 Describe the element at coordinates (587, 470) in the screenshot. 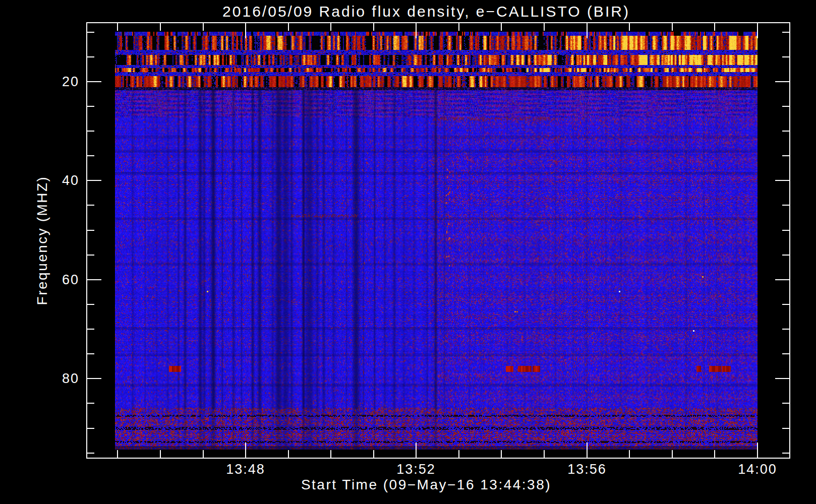

I see `x-tick-label: 13:56` at that location.